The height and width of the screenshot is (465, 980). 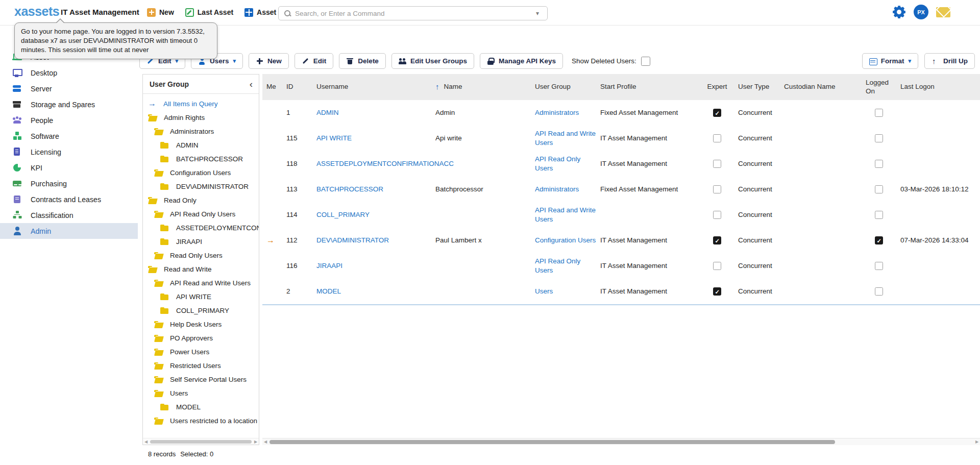 I want to click on username-link: API WRITE, so click(x=334, y=138).